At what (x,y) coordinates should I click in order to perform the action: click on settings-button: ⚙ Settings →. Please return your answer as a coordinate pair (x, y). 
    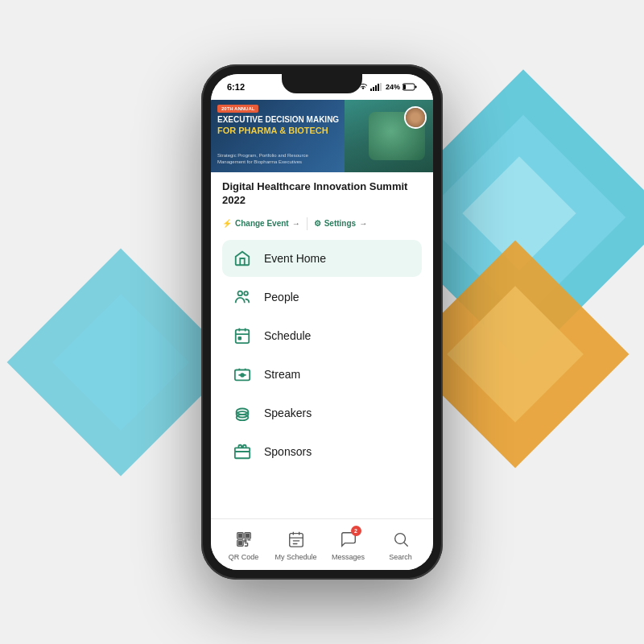
    Looking at the image, I should click on (341, 224).